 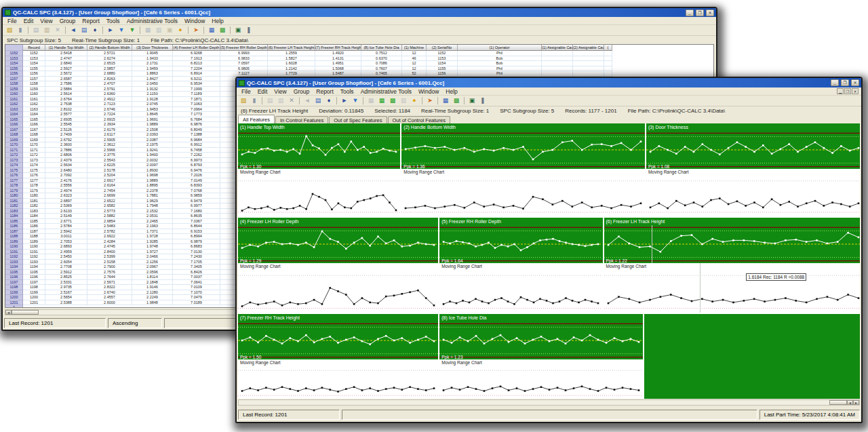 I want to click on front-horizontal-scrollbar: ◄ ►, so click(x=549, y=403).